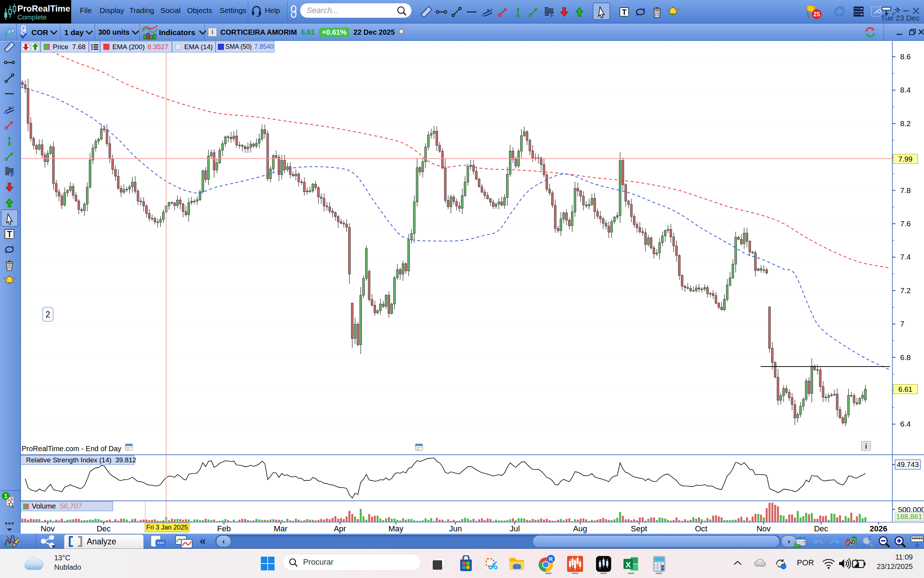 This screenshot has height=578, width=924. What do you see at coordinates (628, 565) in the screenshot?
I see `svg-text: X` at bounding box center [628, 565].